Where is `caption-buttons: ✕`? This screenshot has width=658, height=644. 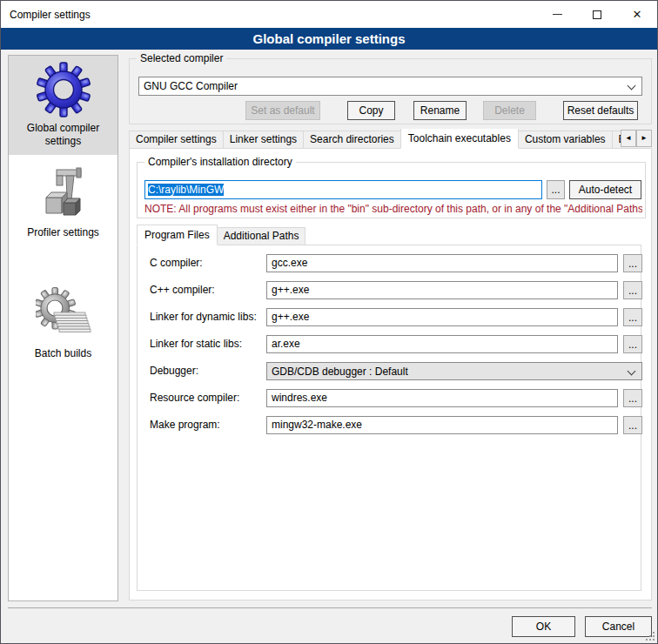
caption-buttons: ✕ is located at coordinates (597, 14).